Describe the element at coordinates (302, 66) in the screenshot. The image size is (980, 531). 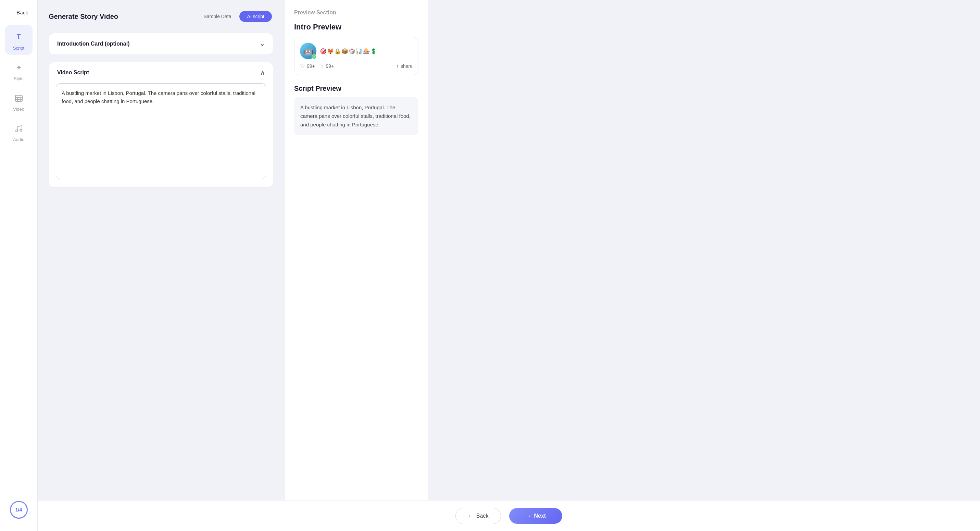
I see `heart-icon: ♡` at that location.